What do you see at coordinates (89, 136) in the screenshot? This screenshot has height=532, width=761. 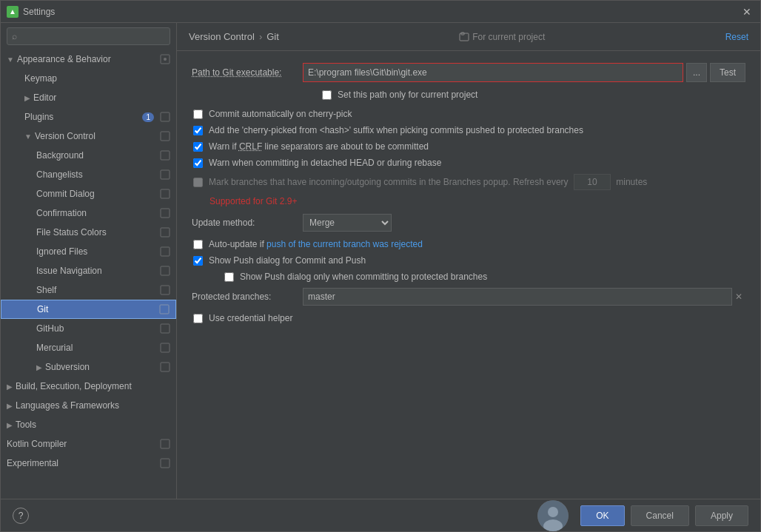 I see `sidebar-item-version-control: ▼ Version Control` at bounding box center [89, 136].